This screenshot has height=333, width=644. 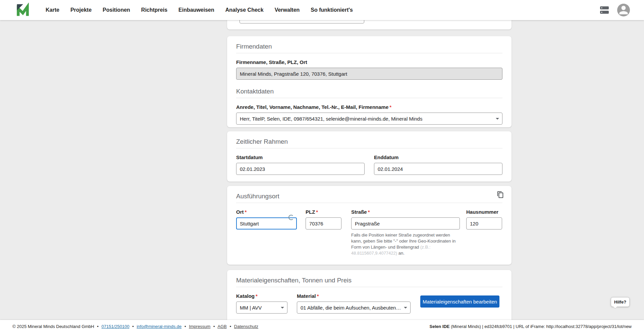 I want to click on ort-label: Ort*, so click(x=266, y=212).